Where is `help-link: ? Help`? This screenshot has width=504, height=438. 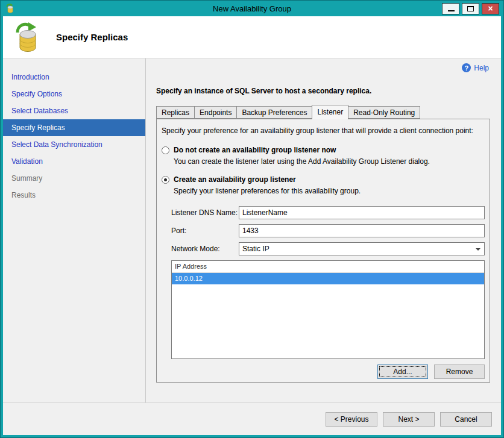
help-link: ? Help is located at coordinates (475, 67).